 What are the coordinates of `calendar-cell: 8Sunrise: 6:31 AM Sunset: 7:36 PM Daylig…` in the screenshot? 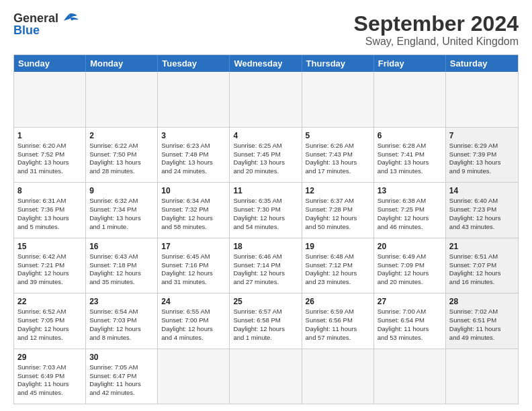 It's located at (50, 210).